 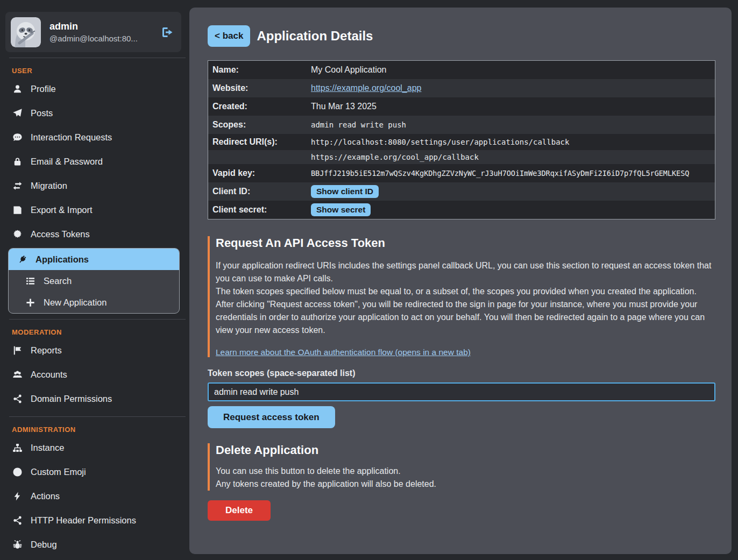 What do you see at coordinates (94, 259) in the screenshot?
I see `sidebar-item-applications: Applications` at bounding box center [94, 259].